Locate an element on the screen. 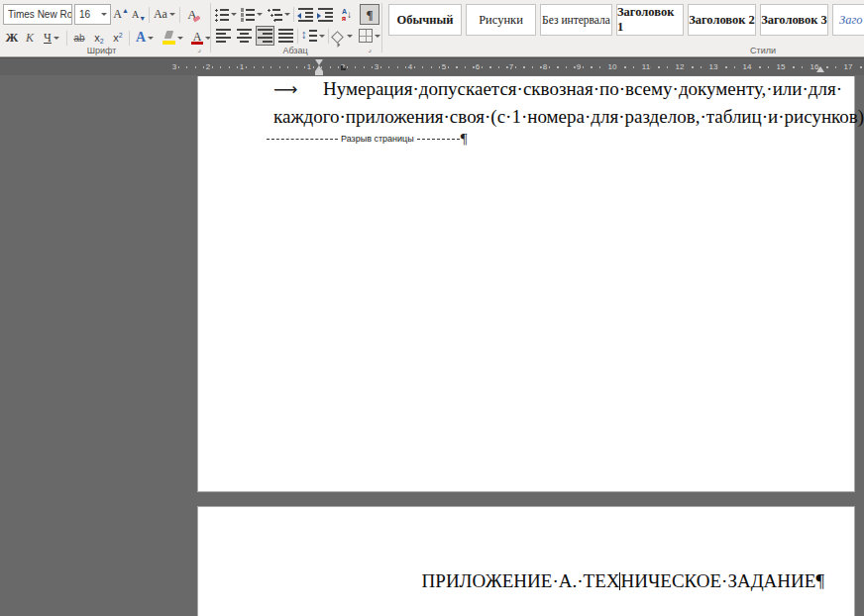 The image size is (864, 616). ruler-number: 8 is located at coordinates (545, 67).